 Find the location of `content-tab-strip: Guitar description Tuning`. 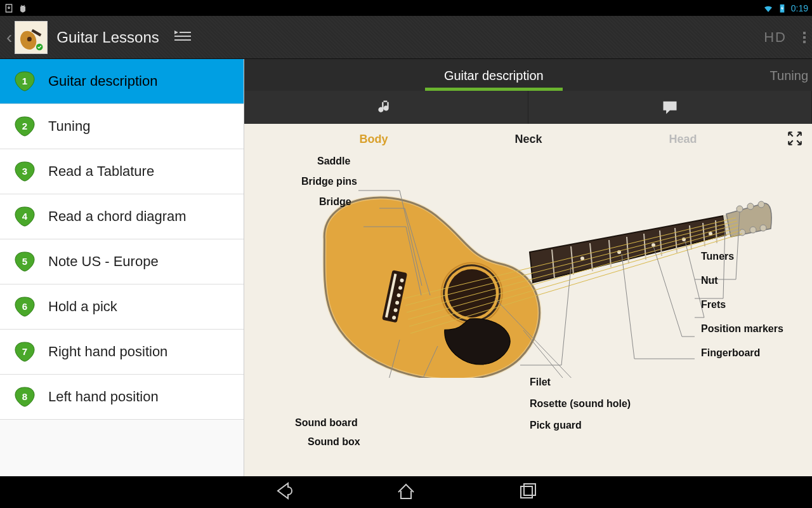

content-tab-strip: Guitar description Tuning is located at coordinates (528, 75).